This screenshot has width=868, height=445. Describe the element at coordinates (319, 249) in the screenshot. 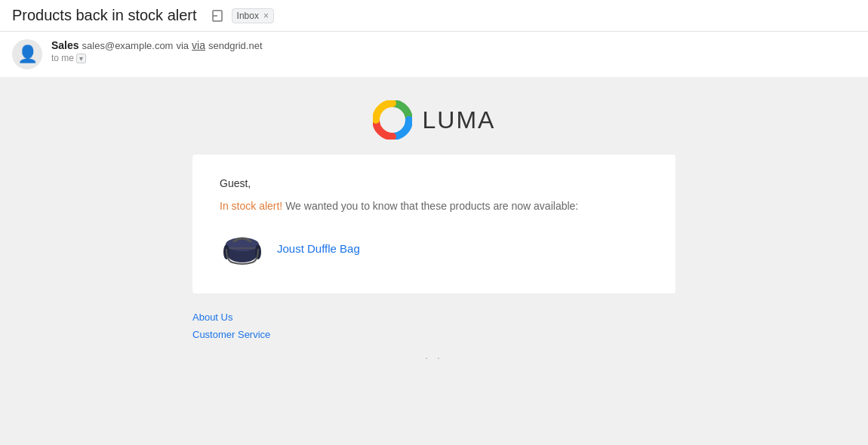

I see `product-link: Joust Duffle Bag` at that location.